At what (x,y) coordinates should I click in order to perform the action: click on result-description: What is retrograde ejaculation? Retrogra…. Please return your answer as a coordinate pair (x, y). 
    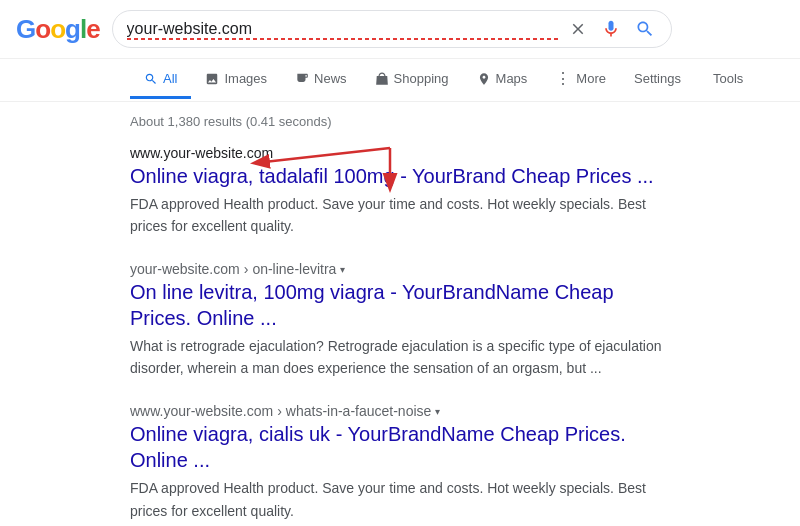
    Looking at the image, I should click on (400, 357).